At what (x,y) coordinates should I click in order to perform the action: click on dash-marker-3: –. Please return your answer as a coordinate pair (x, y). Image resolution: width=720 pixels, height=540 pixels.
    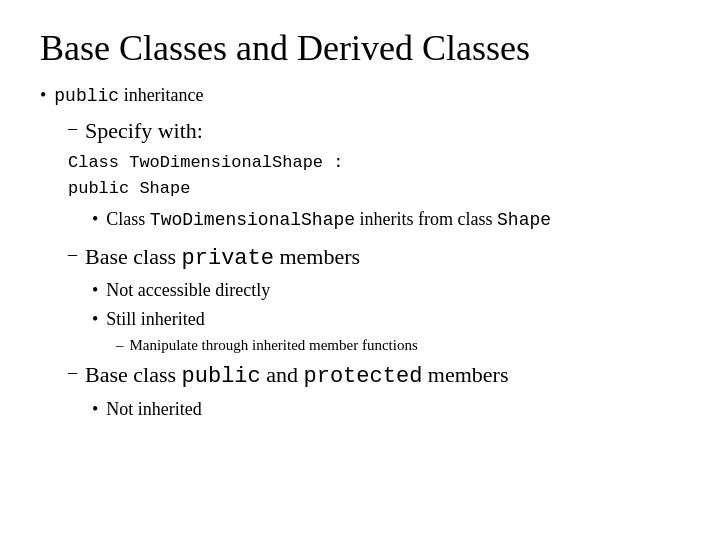
    Looking at the image, I should click on (72, 372).